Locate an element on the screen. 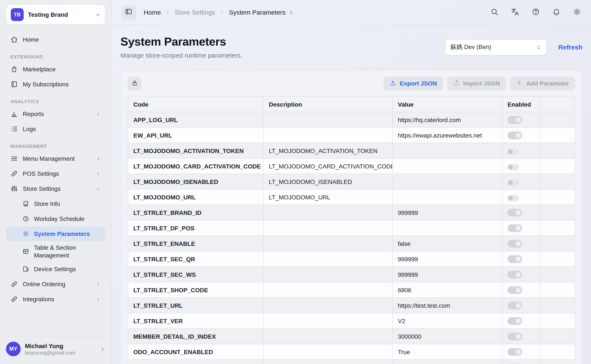 The image size is (591, 364). param-code: LT_STRLET_VER is located at coordinates (196, 321).